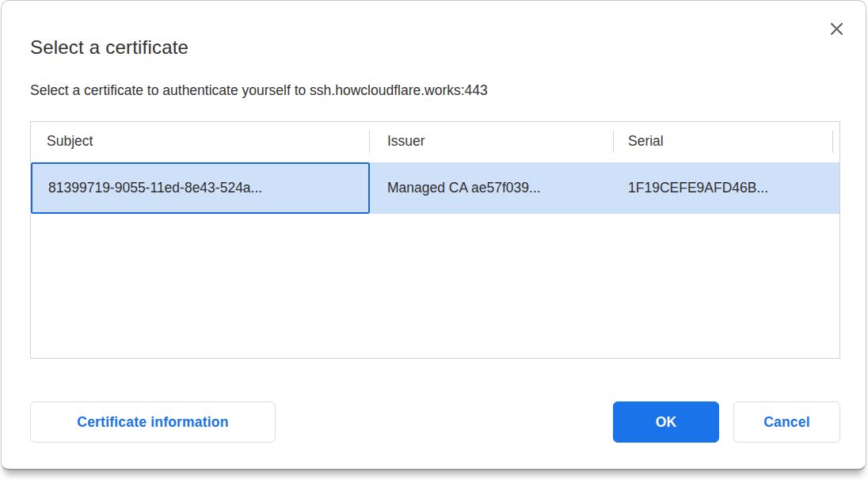 The width and height of the screenshot is (868, 483). What do you see at coordinates (836, 29) in the screenshot?
I see `close-icon` at bounding box center [836, 29].